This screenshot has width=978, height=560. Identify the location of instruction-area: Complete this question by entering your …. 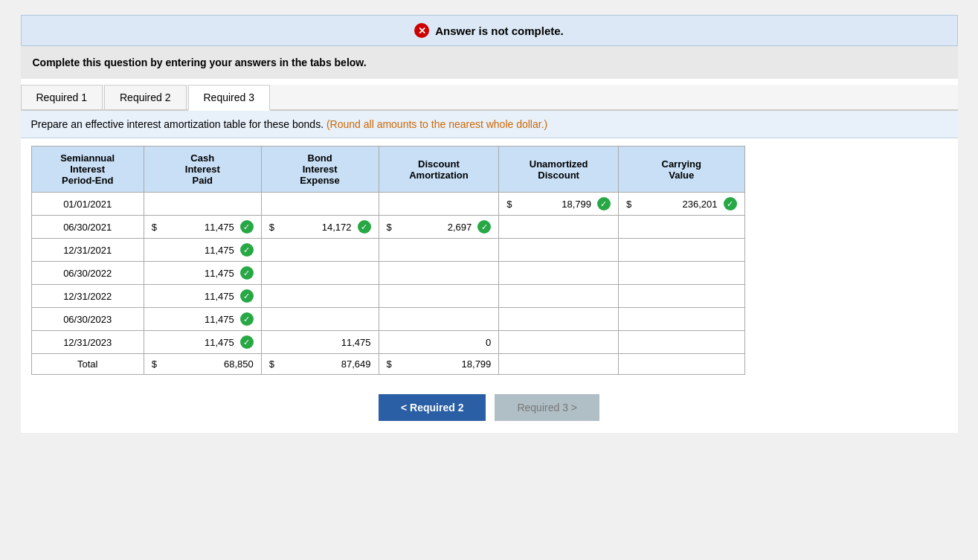
(489, 62).